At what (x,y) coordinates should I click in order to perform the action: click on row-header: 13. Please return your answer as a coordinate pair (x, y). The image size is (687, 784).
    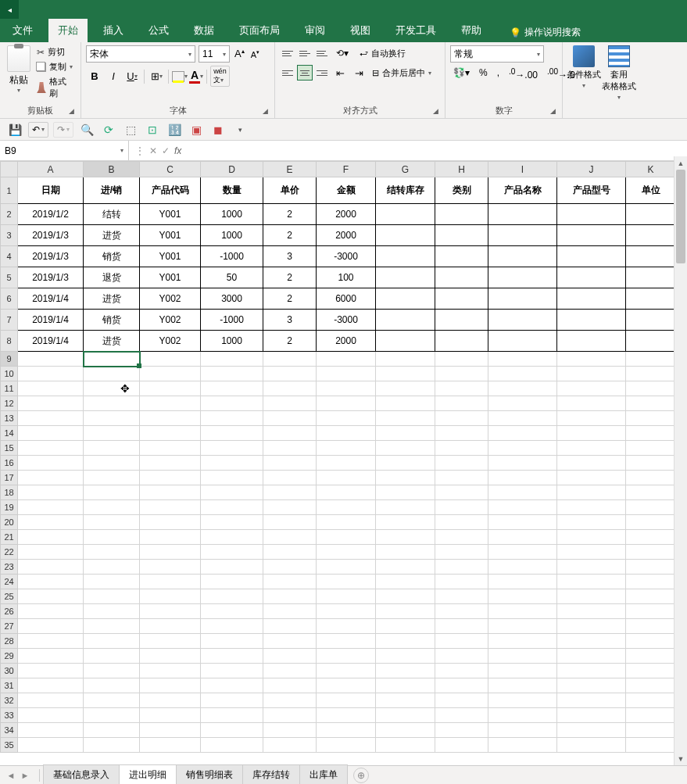
    Looking at the image, I should click on (9, 419).